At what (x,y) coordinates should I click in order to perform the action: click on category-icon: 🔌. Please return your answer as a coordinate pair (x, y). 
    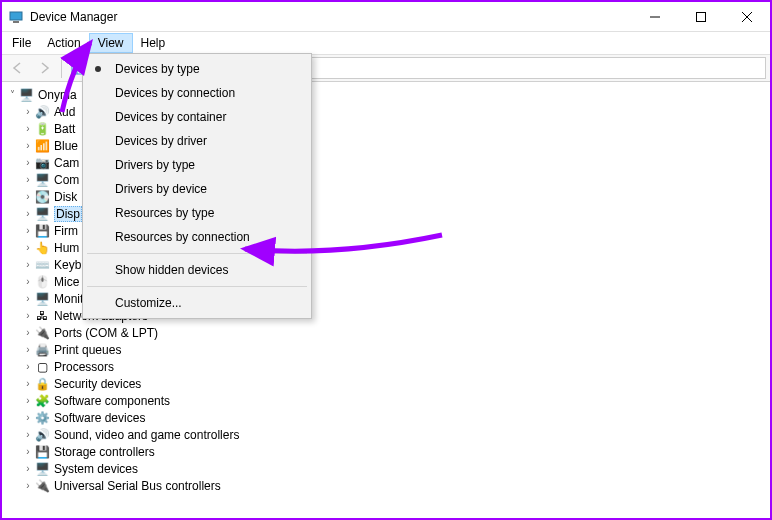
    Looking at the image, I should click on (42, 486).